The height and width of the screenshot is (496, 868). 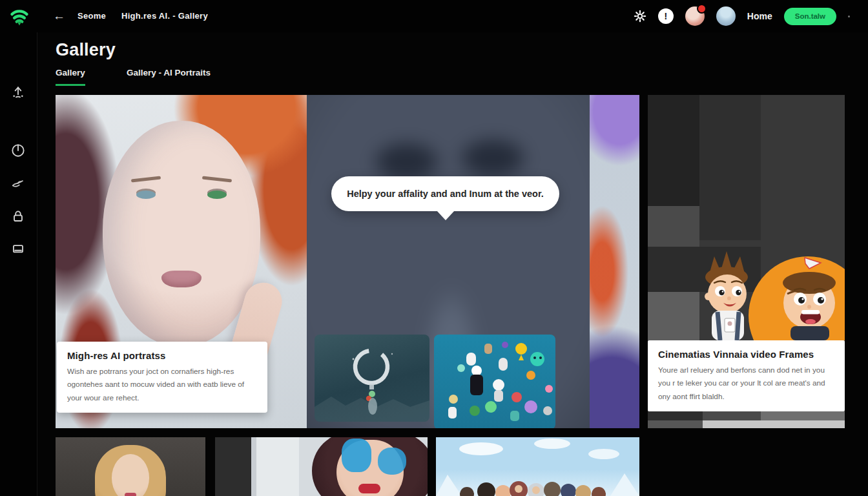 What do you see at coordinates (446, 194) in the screenshot?
I see `onboarding-tooltip: Helpy your affality and and Inum at the …` at bounding box center [446, 194].